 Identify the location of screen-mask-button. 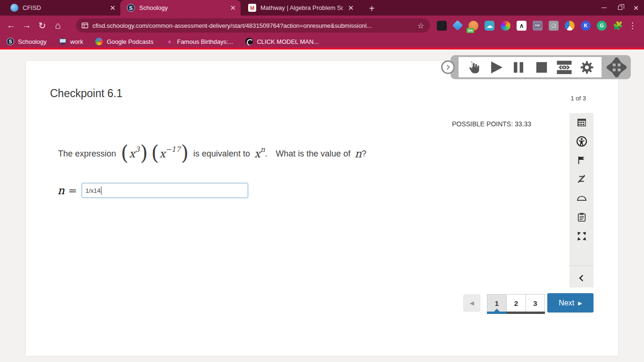
(564, 67).